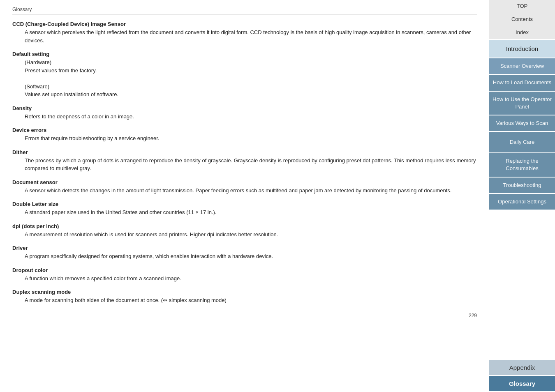 The height and width of the screenshot is (392, 555). What do you see at coordinates (522, 202) in the screenshot?
I see `sidebar-item-operational: Operational Settings` at bounding box center [522, 202].